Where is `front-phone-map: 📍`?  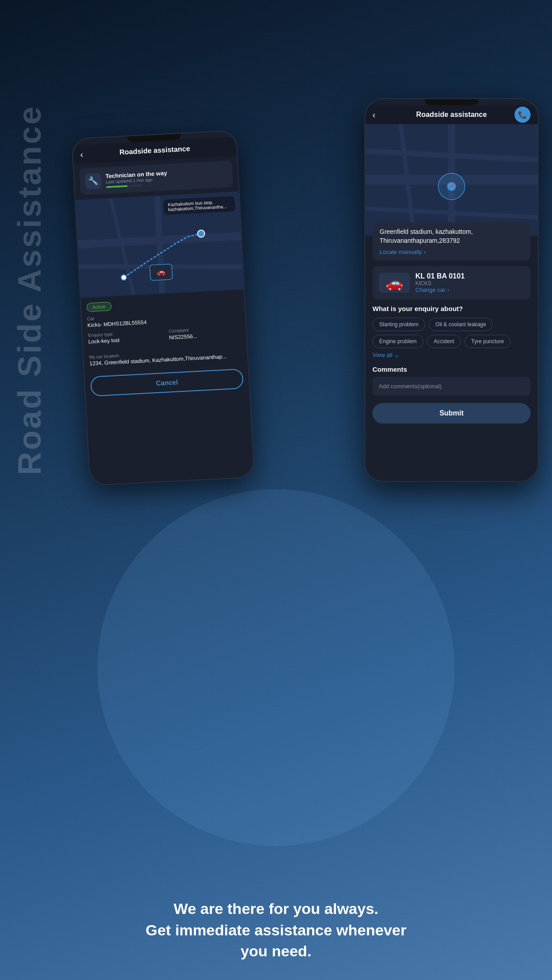
front-phone-map: 📍 is located at coordinates (452, 180).